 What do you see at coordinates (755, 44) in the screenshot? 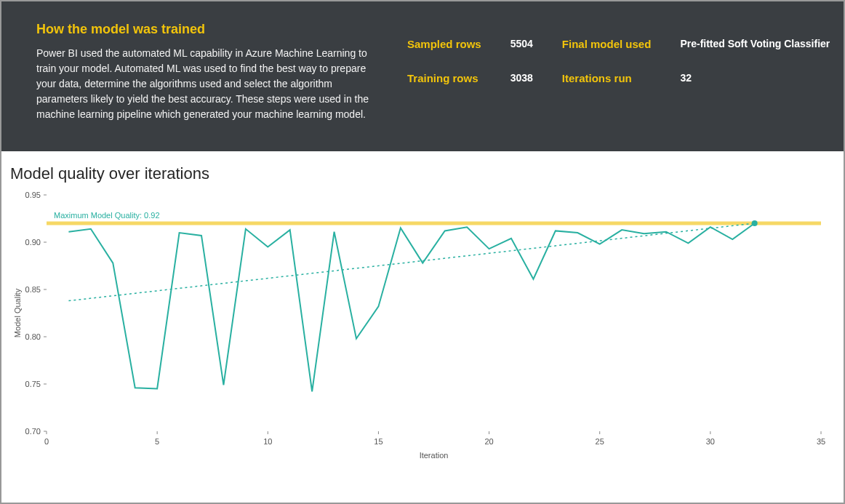
I see `final-model-value: Pre-fitted Soft Voting Classifier` at bounding box center [755, 44].